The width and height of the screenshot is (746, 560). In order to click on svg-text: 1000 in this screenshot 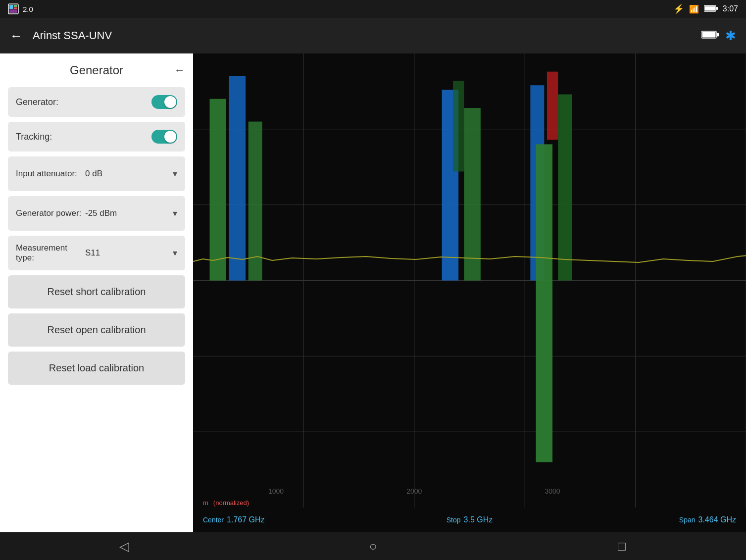, I will do `click(276, 491)`.